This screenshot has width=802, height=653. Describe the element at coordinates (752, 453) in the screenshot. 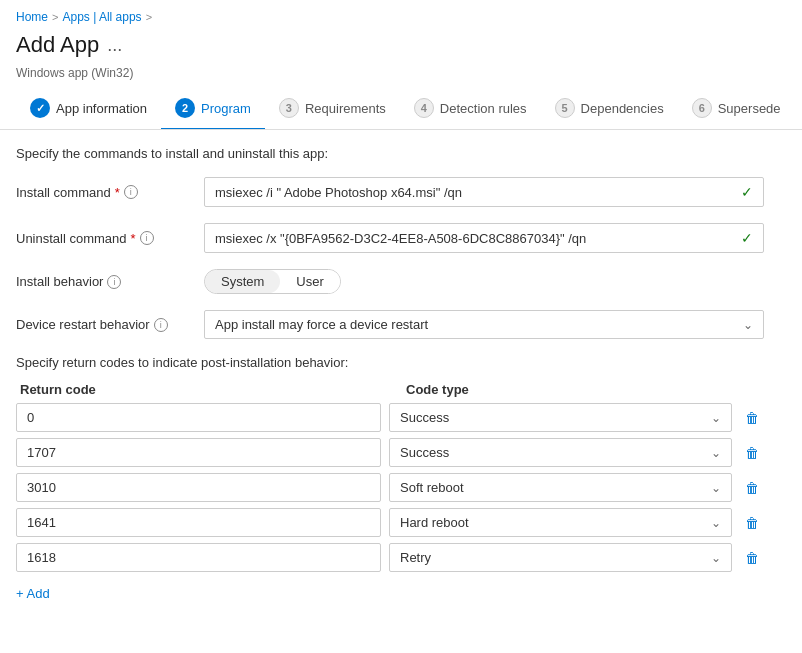

I see `delete-row-1-button: 🗑` at that location.